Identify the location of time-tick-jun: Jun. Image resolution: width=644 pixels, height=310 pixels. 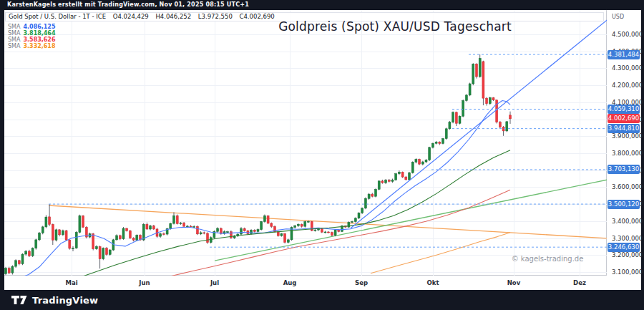
(145, 283).